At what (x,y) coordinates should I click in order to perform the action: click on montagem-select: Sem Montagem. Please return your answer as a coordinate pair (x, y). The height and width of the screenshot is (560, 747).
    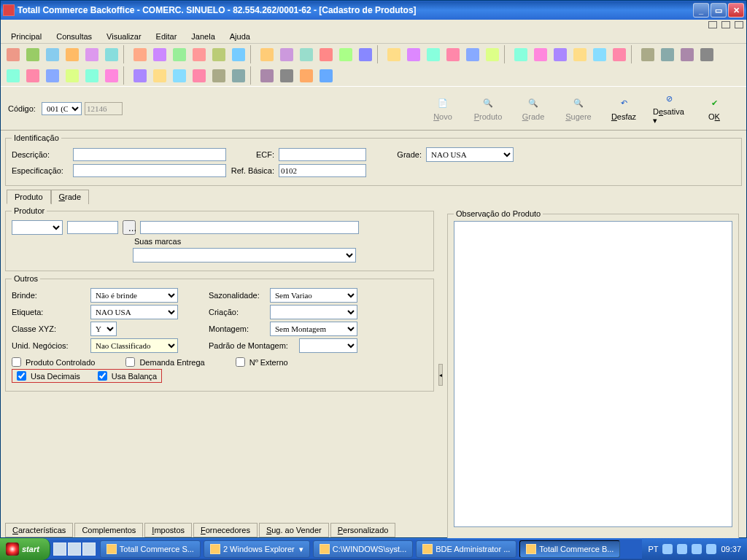
    Looking at the image, I should click on (314, 329).